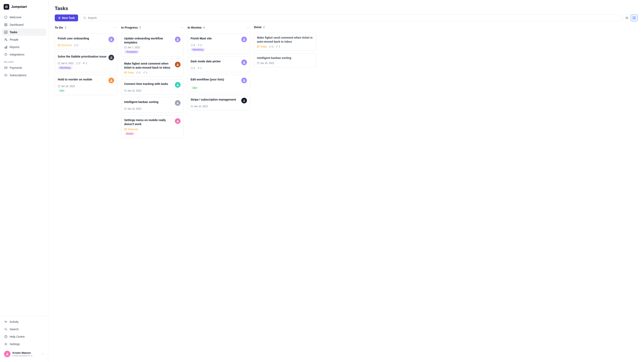 This screenshot has width=644, height=362. What do you see at coordinates (219, 102) in the screenshot?
I see `task-card: Stripe / subscription management Jan 10,…` at bounding box center [219, 102].